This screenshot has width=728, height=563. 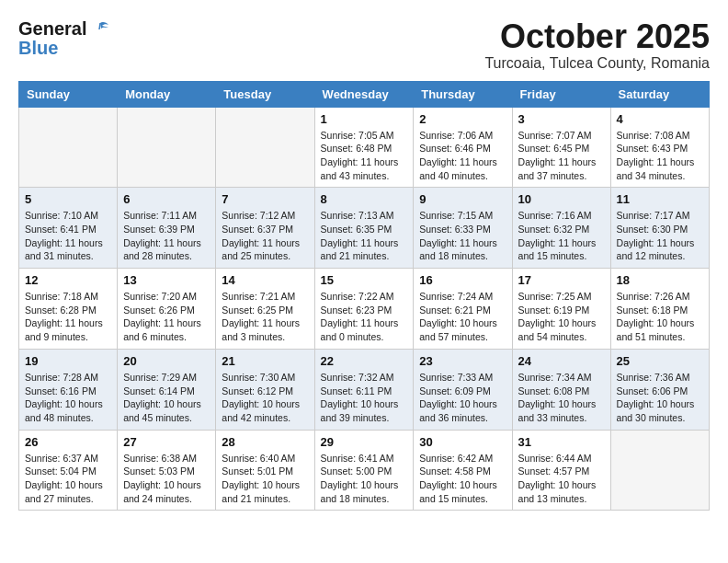 I want to click on calendar-cell: 22Sunrise: 7:32 AM Sunset: 6:11 PM Dayli…, so click(x=364, y=389).